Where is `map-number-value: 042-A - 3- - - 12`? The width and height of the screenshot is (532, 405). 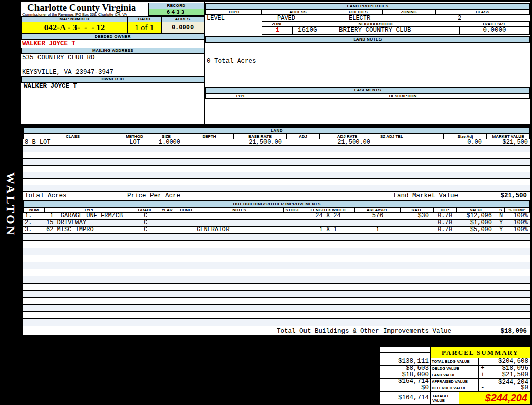
map-number-value: 042-A - 3- - - 12 is located at coordinates (74, 28).